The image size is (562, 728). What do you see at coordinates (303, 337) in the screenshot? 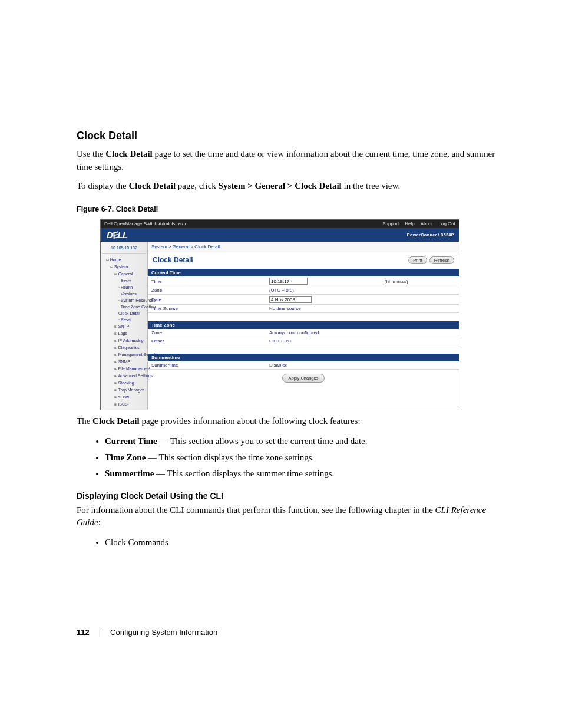
I see `time-zone-table: Zone Acronym not configured Offset UTC +…` at bounding box center [303, 337].